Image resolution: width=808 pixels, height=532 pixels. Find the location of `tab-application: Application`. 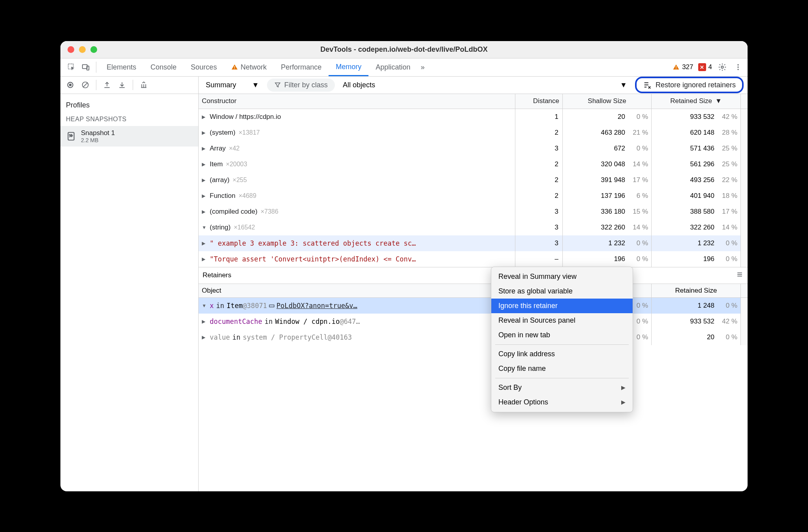

tab-application: Application is located at coordinates (393, 67).